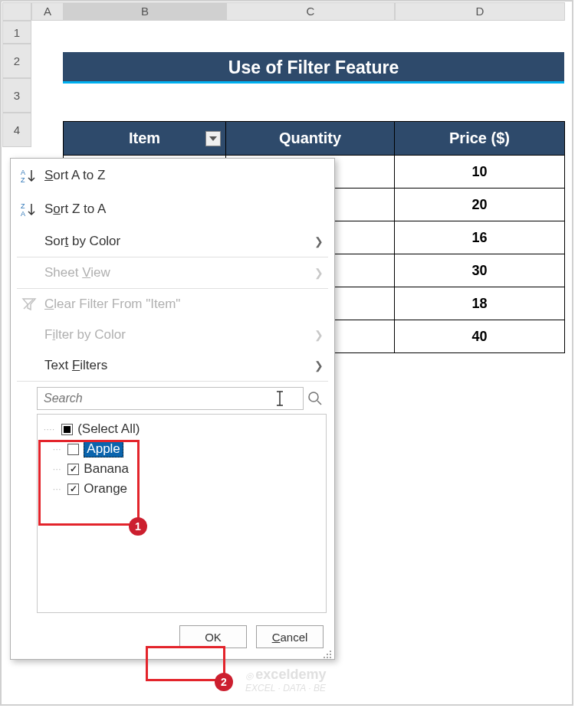  I want to click on search-icon, so click(315, 398).